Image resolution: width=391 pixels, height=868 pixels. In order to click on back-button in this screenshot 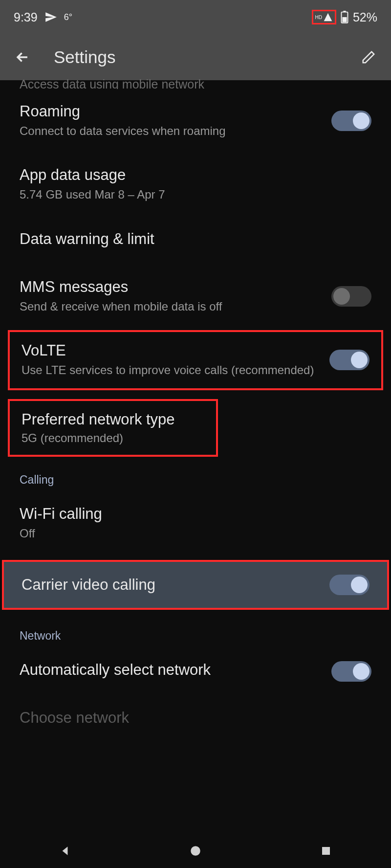, I will do `click(22, 57)`.